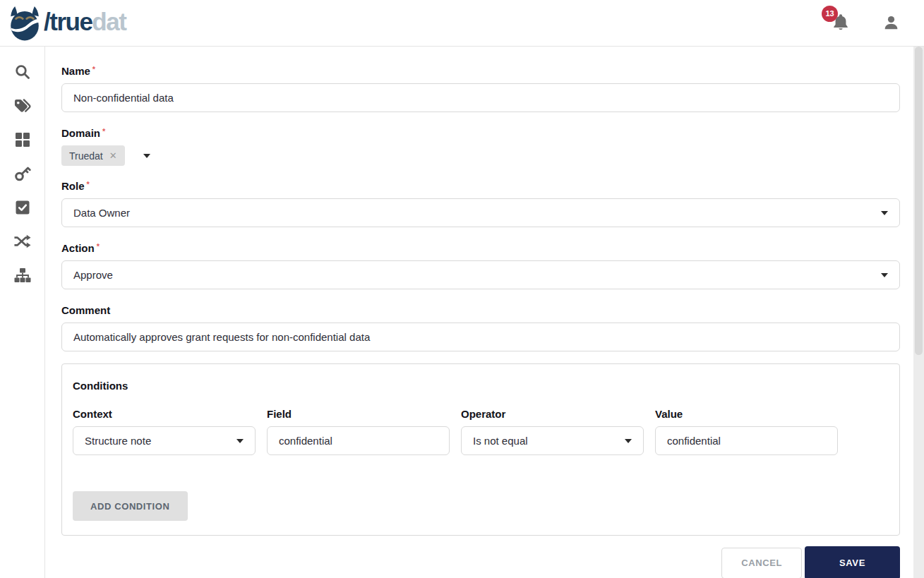 Image resolution: width=924 pixels, height=578 pixels. What do you see at coordinates (118, 440) in the screenshot?
I see `context-selected-value: Structure note` at bounding box center [118, 440].